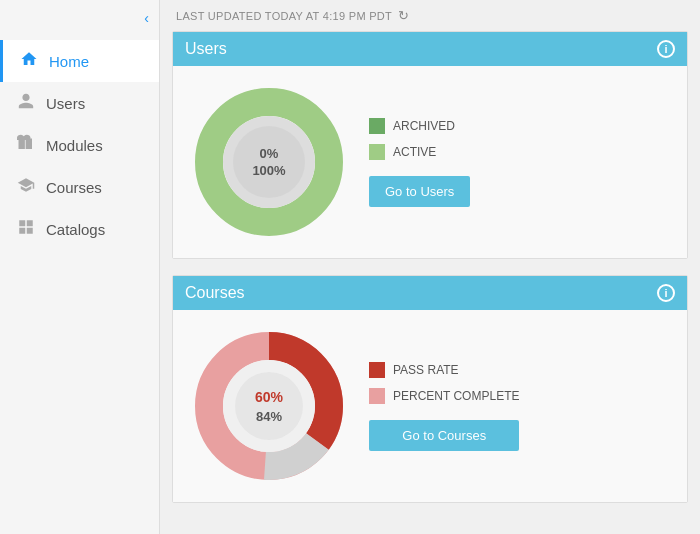 The height and width of the screenshot is (534, 700). I want to click on catalogs-icon, so click(26, 229).